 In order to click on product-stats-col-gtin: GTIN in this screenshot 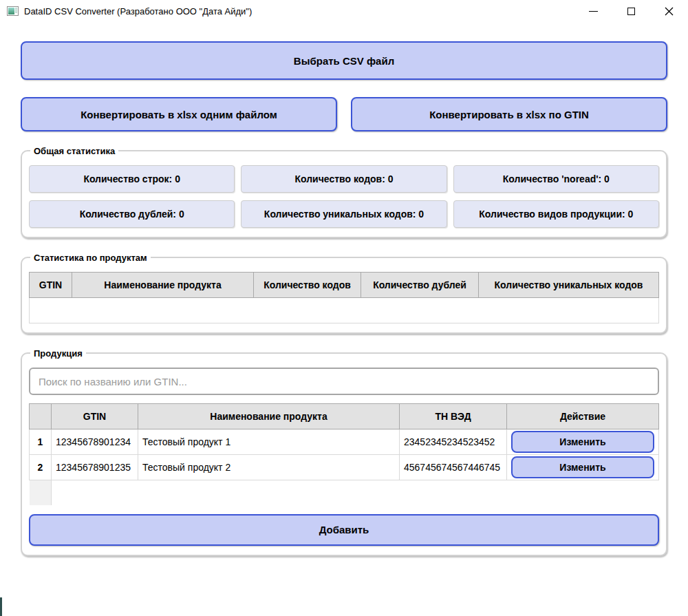, I will do `click(51, 285)`.